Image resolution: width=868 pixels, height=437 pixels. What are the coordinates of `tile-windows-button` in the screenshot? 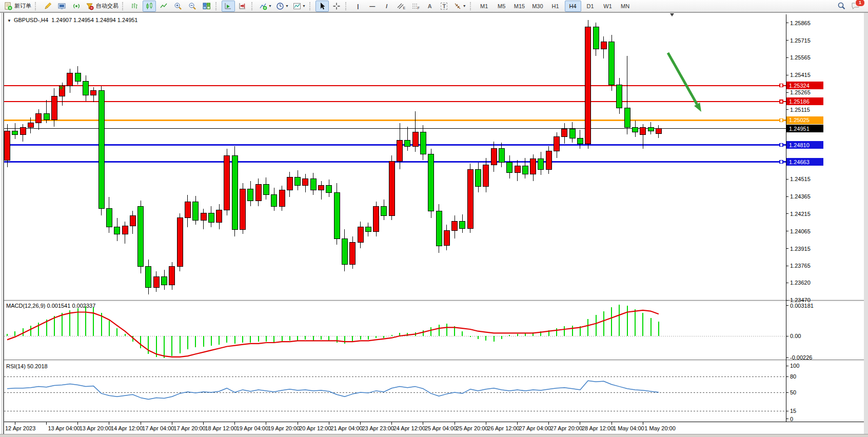 It's located at (207, 6).